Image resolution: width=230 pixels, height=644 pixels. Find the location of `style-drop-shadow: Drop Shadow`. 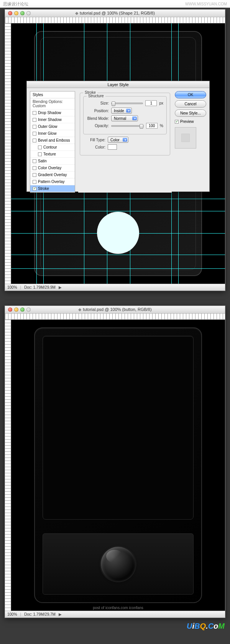

style-drop-shadow: Drop Shadow is located at coordinates (53, 113).